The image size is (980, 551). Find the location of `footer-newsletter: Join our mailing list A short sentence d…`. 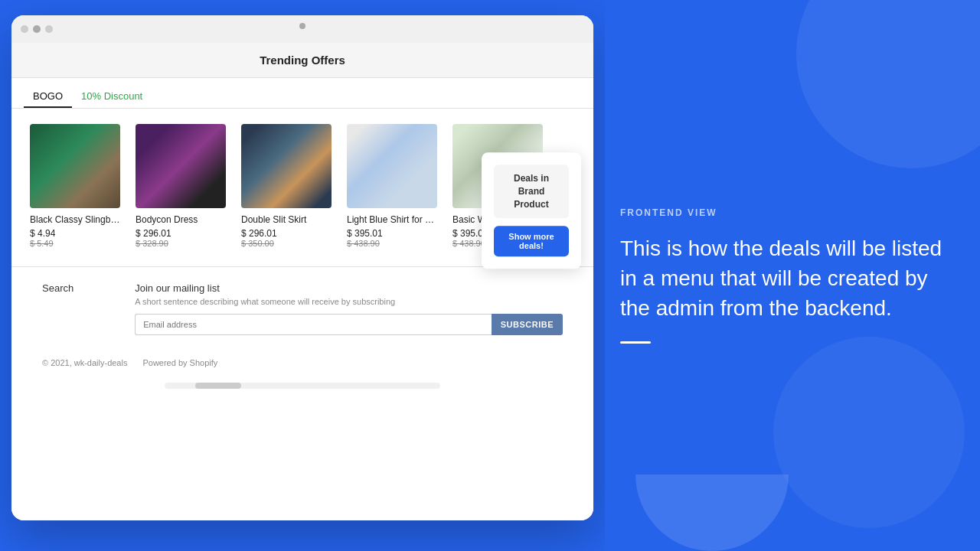

footer-newsletter: Join our mailing list A short sentence d… is located at coordinates (349, 309).